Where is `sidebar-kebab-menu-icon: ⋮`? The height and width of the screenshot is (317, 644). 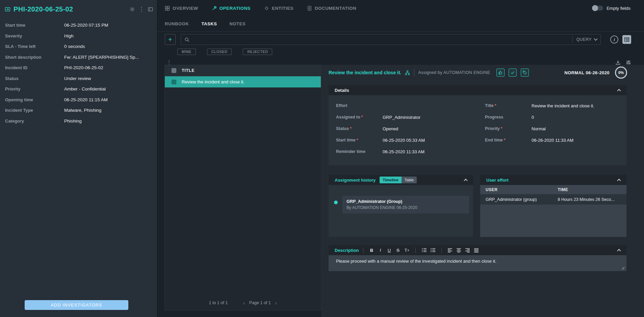
sidebar-kebab-menu-icon: ⋮ is located at coordinates (141, 9).